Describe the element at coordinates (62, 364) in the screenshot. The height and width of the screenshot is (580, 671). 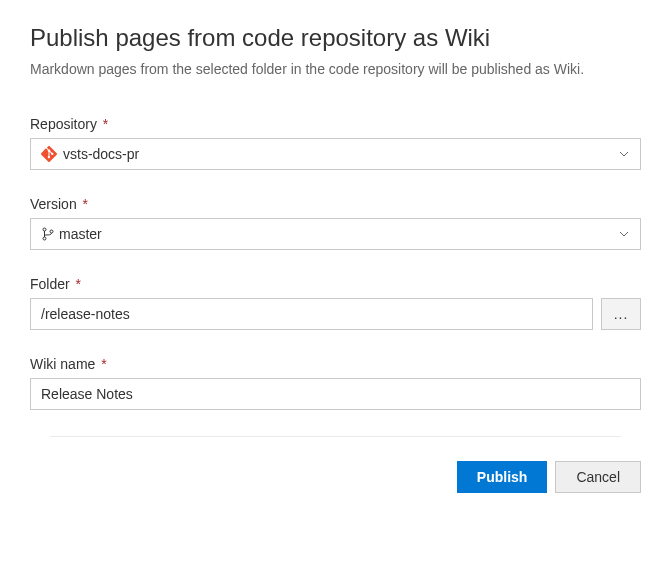
I see `wiki-name-label-text: Wiki name` at that location.